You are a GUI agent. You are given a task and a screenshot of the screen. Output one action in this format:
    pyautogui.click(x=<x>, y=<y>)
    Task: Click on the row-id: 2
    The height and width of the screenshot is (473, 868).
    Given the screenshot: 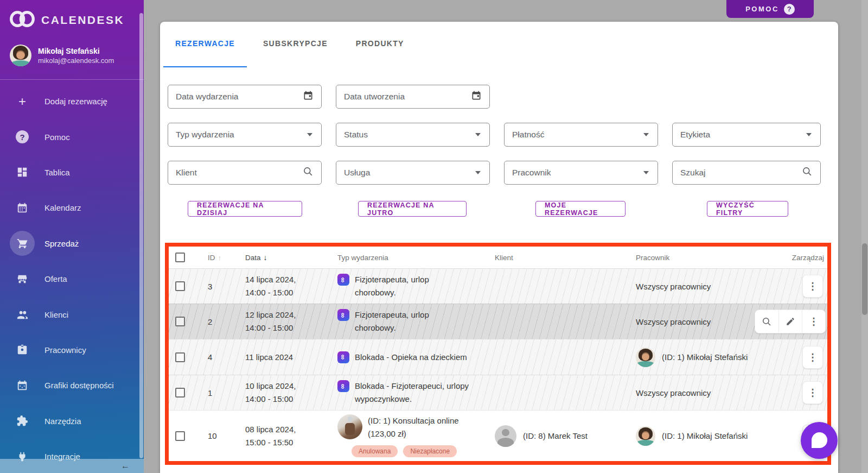 What is the action you would take?
    pyautogui.click(x=220, y=321)
    